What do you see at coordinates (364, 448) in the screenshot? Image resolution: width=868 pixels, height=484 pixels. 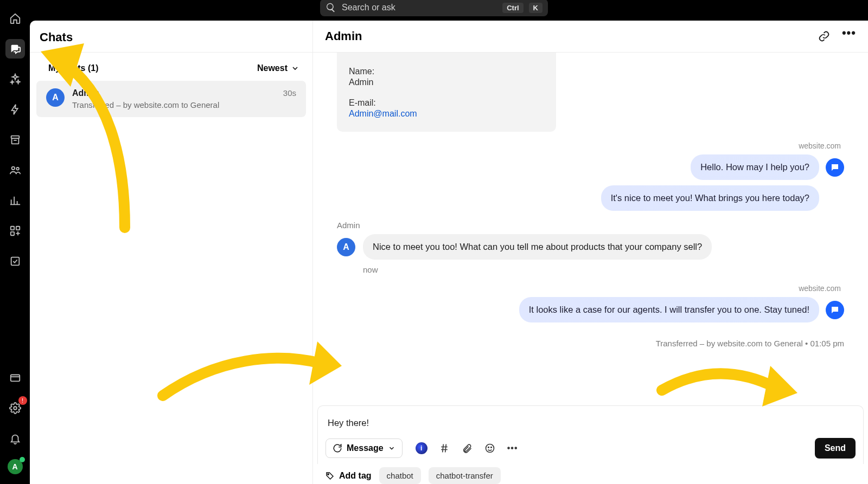 I see `message-type-selector: Message` at bounding box center [364, 448].